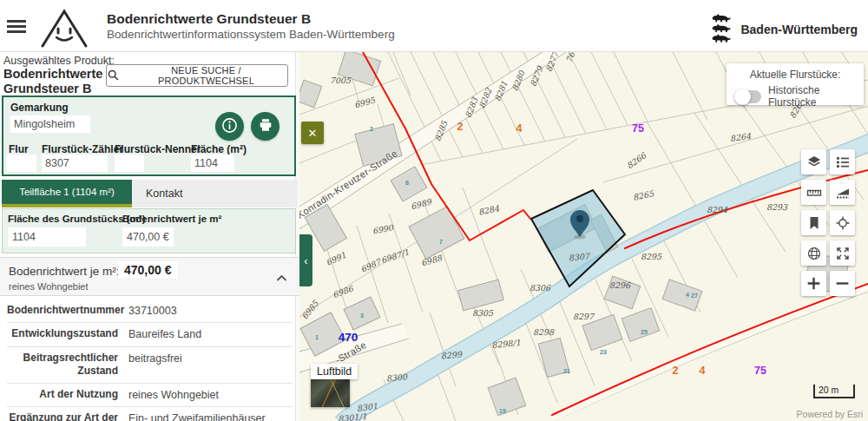  I want to click on richtwert-accordion-header: Bodenrichtwert je m²: 470,00 € reines Wo…, so click(149, 276).